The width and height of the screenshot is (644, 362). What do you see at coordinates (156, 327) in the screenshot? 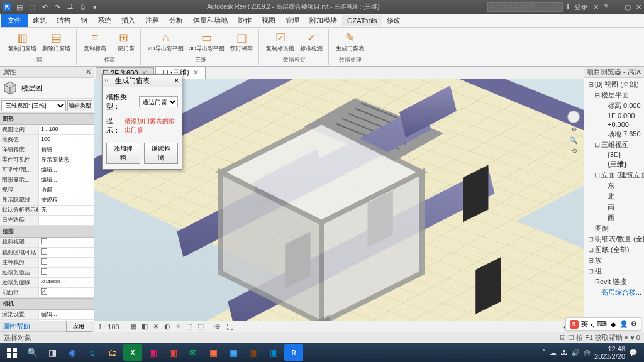
I see `sun-path-icon: ☀` at bounding box center [156, 327].